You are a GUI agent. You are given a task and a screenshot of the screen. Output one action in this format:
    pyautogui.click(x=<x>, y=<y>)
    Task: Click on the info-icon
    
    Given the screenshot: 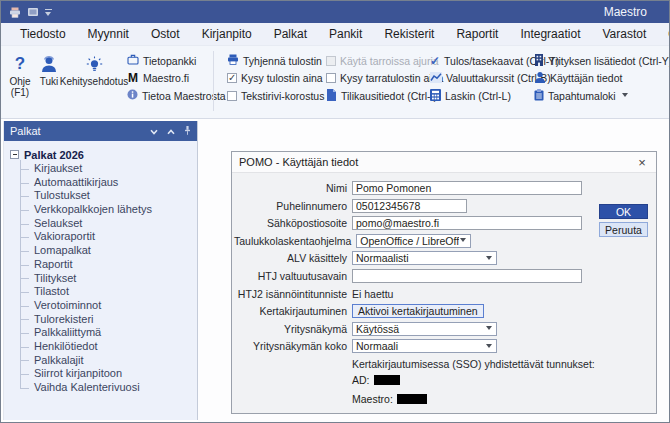 What is the action you would take?
    pyautogui.click(x=132, y=96)
    